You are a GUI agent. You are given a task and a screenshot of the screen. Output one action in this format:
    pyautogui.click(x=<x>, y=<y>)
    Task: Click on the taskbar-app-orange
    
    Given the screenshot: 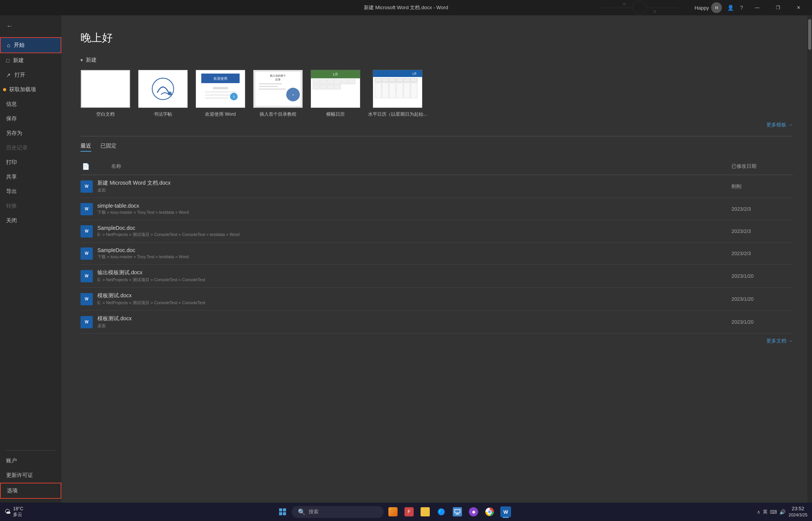 What is the action you would take?
    pyautogui.click(x=393, y=512)
    